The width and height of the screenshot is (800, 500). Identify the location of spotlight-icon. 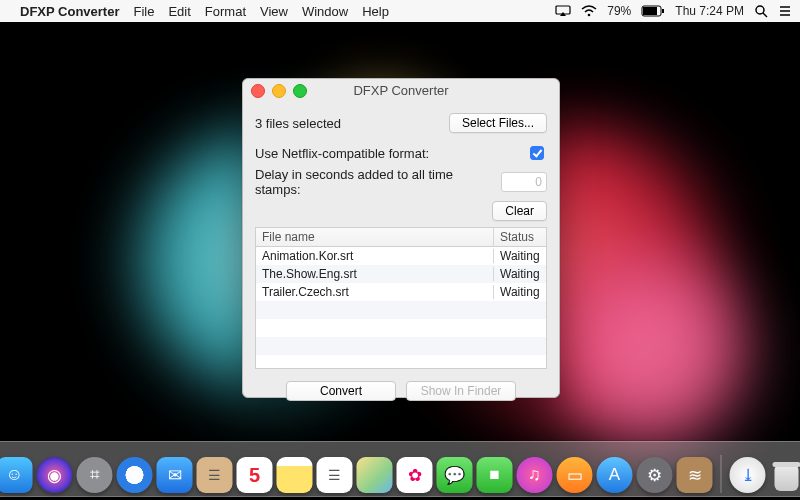
(761, 11).